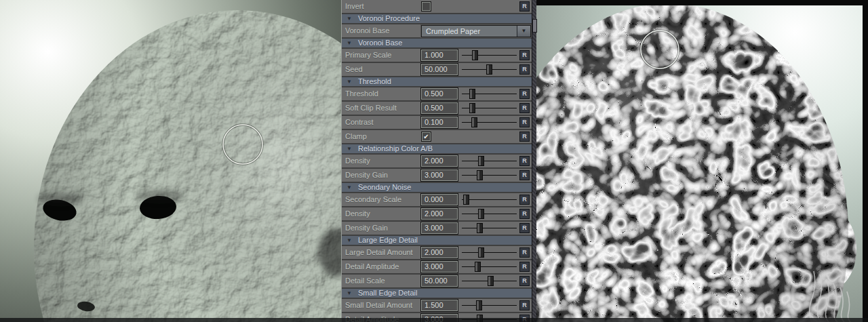  What do you see at coordinates (437, 240) in the screenshot?
I see `section-large-edge-detail: Large Edge Detail` at bounding box center [437, 240].